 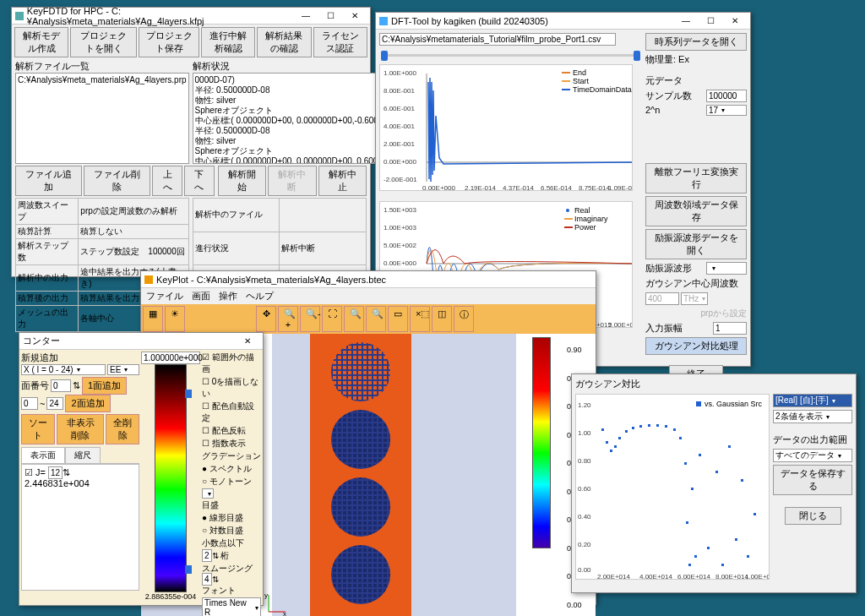 What do you see at coordinates (102, 118) in the screenshot?
I see `filelist-box: C:¥Analysis¥meta_materials¥Ag_4layers.pr…` at bounding box center [102, 118].